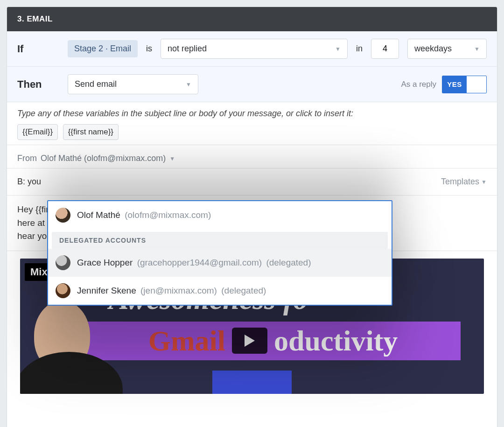 The width and height of the screenshot is (504, 427). What do you see at coordinates (168, 215) in the screenshot?
I see `from-option-email: (olofm@mixmax.com)` at bounding box center [168, 215].